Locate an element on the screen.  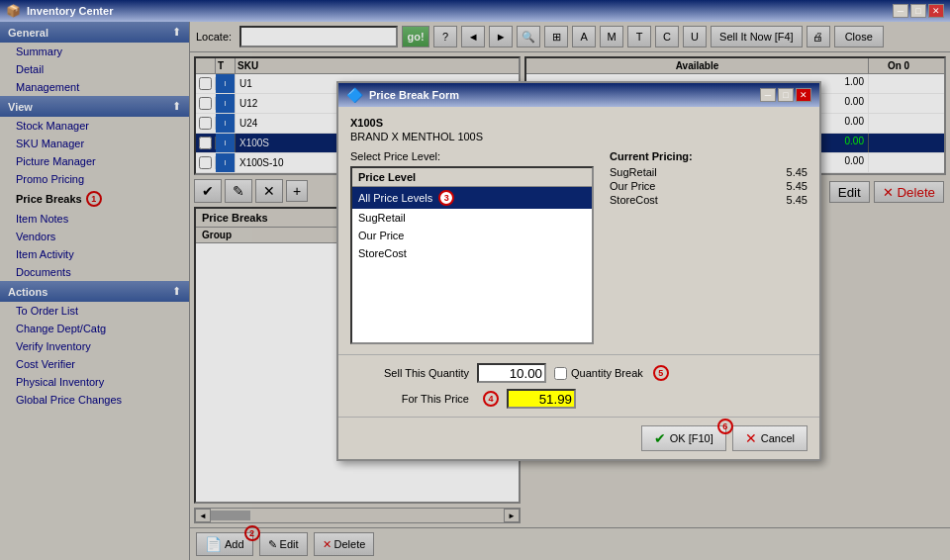
modal-price-row: For This Price 4 is located at coordinates (579, 399).